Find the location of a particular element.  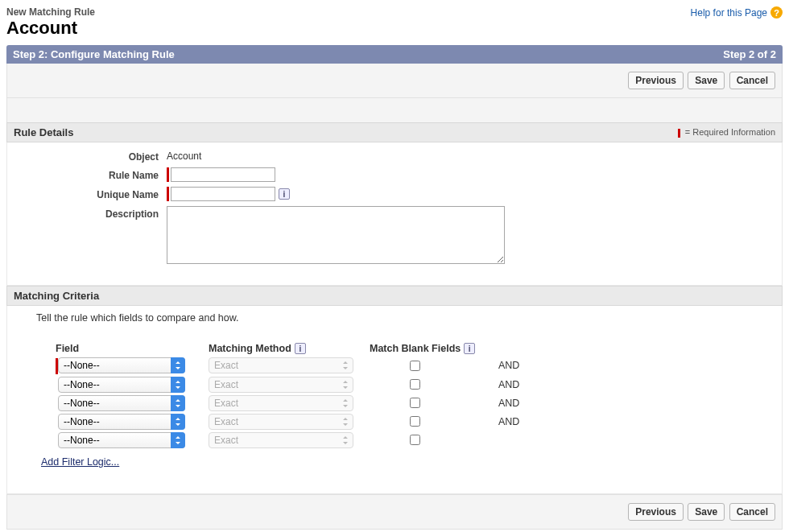

description-label: Description is located at coordinates (90, 212).